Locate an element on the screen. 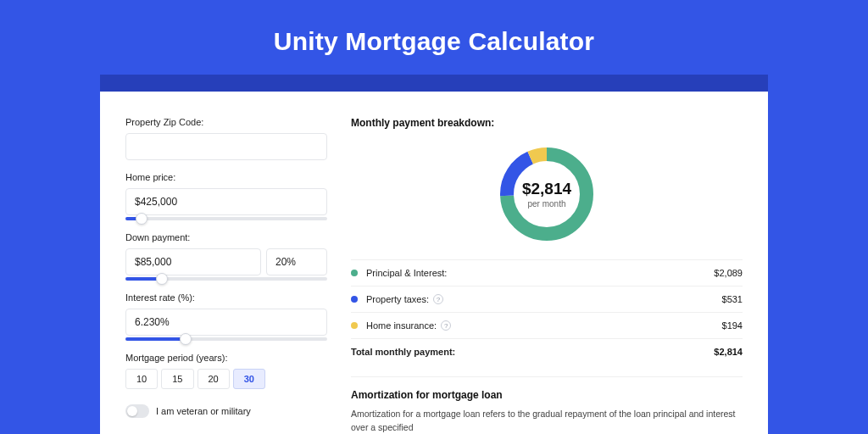  breakdown-title: Monthly payment breakdown: is located at coordinates (547, 123).